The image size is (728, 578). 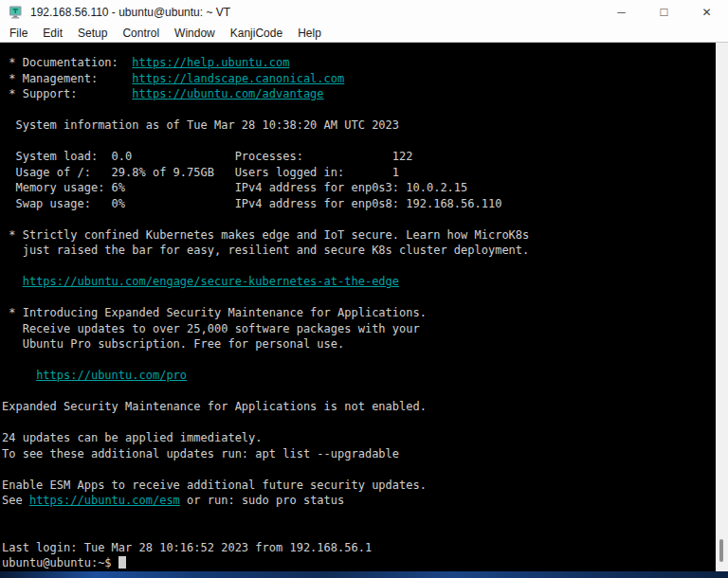 What do you see at coordinates (112, 375) in the screenshot?
I see `terminal-link: https://ubuntu.com/pro` at bounding box center [112, 375].